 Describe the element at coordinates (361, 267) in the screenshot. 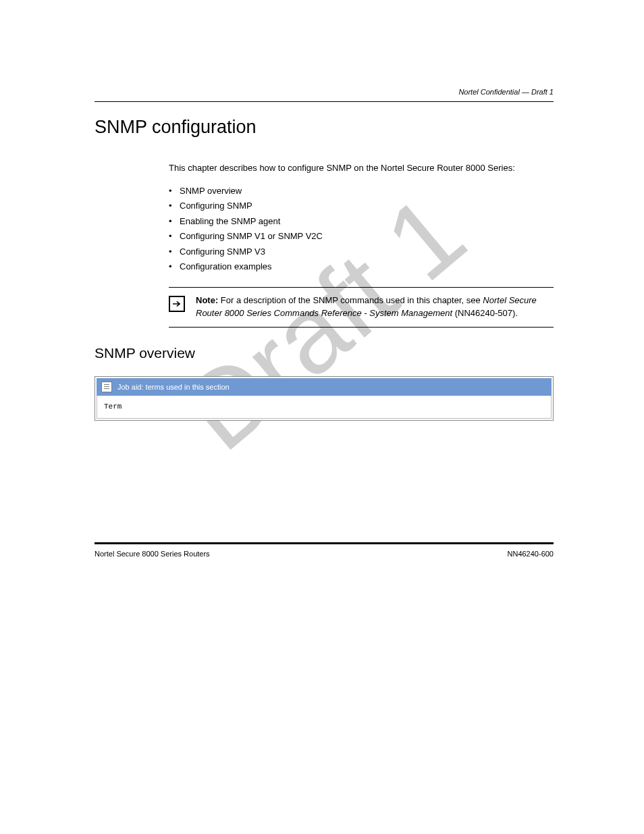

I see `list-item: Configuration examples` at that location.